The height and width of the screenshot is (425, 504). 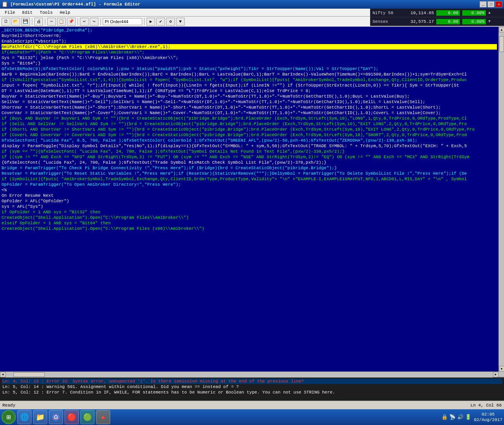 What do you see at coordinates (249, 375) in the screenshot?
I see `h-scroll-track` at bounding box center [249, 375].